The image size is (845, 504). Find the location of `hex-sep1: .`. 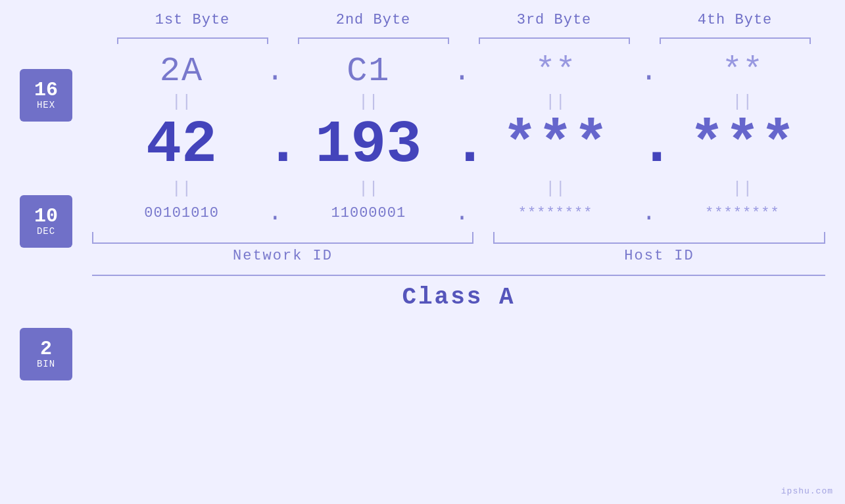

hex-sep1: . is located at coordinates (275, 72).